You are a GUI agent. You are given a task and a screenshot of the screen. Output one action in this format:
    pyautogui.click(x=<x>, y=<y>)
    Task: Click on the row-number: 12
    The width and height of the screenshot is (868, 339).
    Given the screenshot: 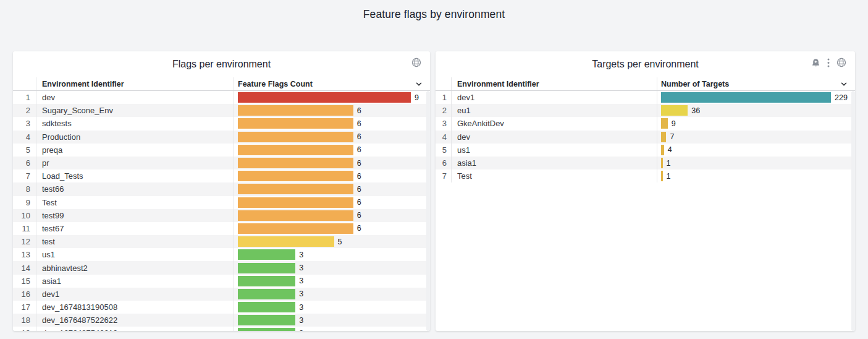 What is the action you would take?
    pyautogui.click(x=25, y=241)
    